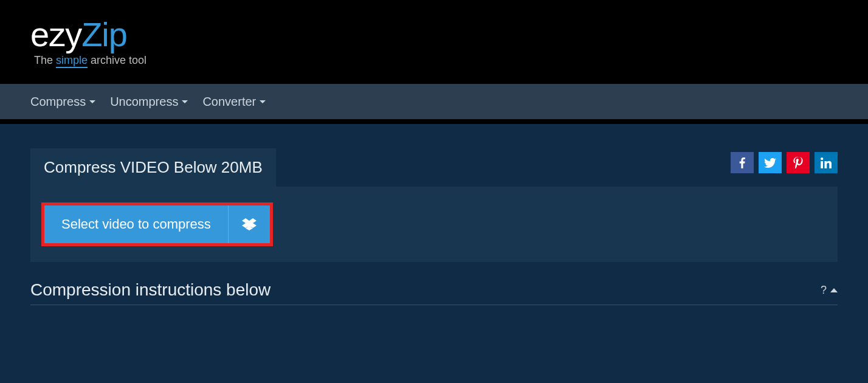  I want to click on linkedin-button, so click(826, 163).